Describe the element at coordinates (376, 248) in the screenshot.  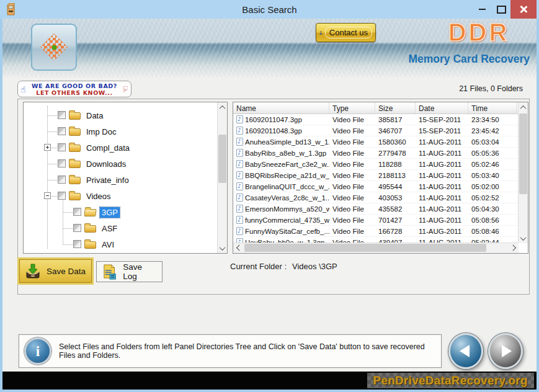
I see `table-horizontal-scrollbar` at that location.